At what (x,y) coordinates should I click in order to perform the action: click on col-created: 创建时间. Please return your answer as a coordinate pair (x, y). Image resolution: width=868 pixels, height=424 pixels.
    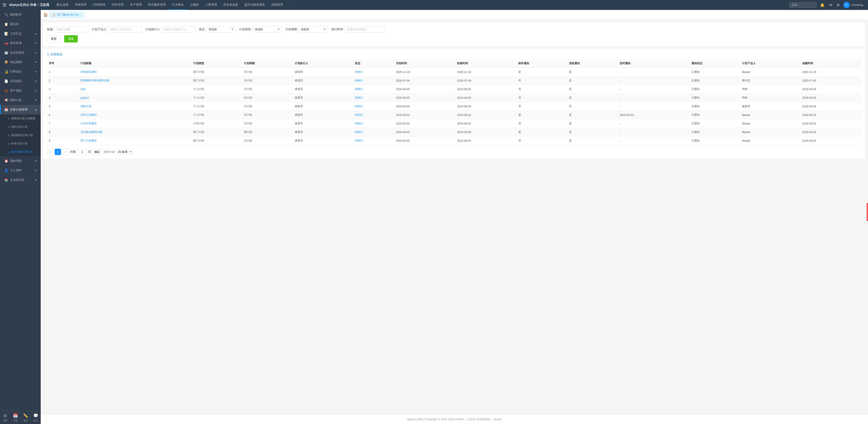
    Looking at the image, I should click on (831, 63).